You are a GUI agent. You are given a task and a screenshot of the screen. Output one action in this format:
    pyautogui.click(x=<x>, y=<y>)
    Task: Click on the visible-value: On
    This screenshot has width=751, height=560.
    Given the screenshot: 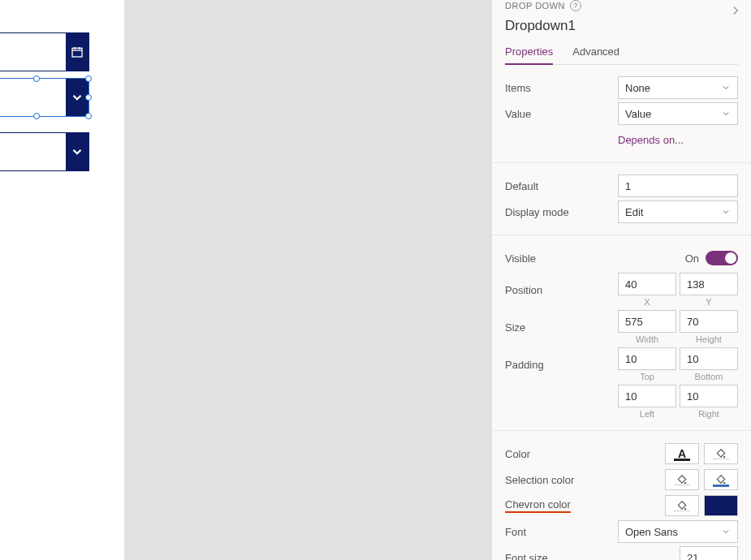 What is the action you would take?
    pyautogui.click(x=692, y=258)
    